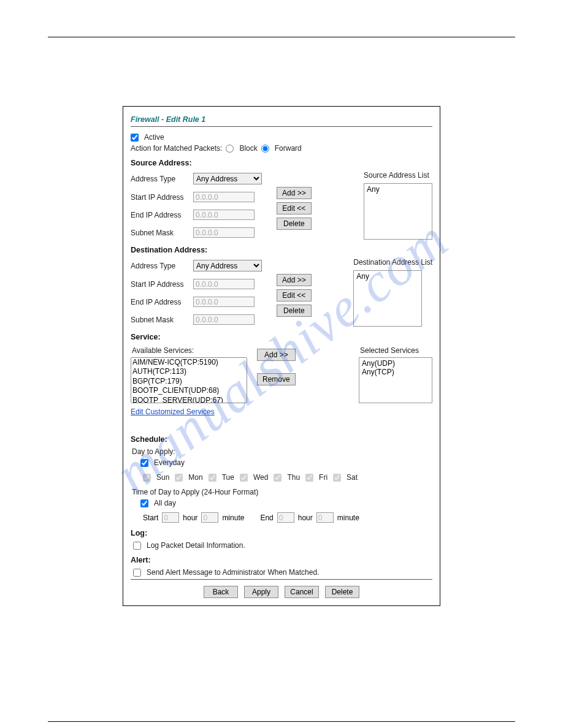 The width and height of the screenshot is (563, 728). Describe the element at coordinates (137, 572) in the screenshot. I see `alert-checkbox` at that location.